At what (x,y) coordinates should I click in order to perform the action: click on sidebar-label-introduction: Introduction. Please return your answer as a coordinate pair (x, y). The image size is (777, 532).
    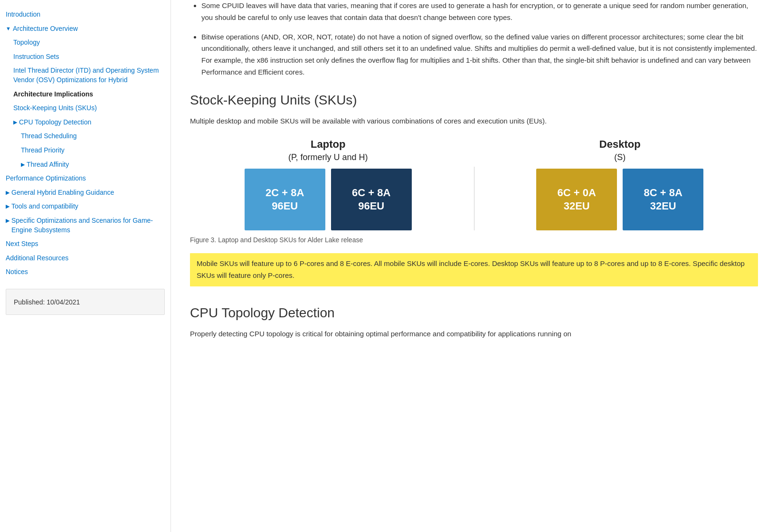
    Looking at the image, I should click on (23, 15).